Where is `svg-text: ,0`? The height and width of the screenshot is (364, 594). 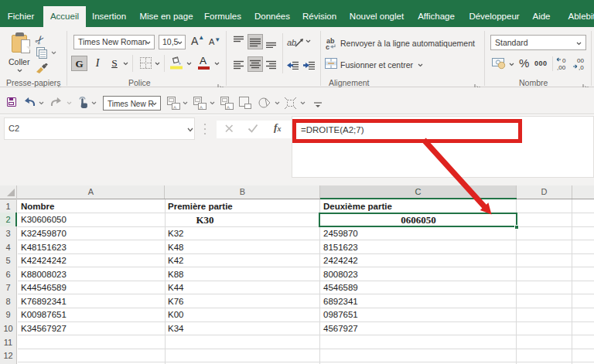
svg-text: ,0 is located at coordinates (582, 67).